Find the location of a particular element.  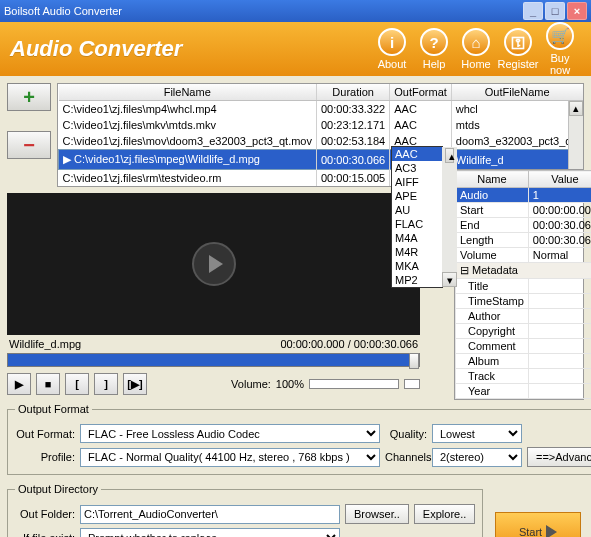

property-row: Start00:00:00.000 is located at coordinates (524, 210).